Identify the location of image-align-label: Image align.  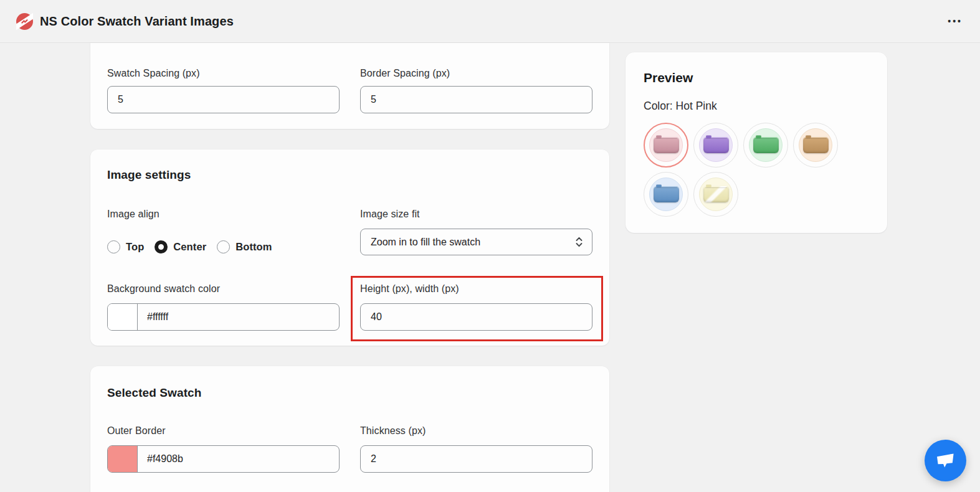
(223, 214).